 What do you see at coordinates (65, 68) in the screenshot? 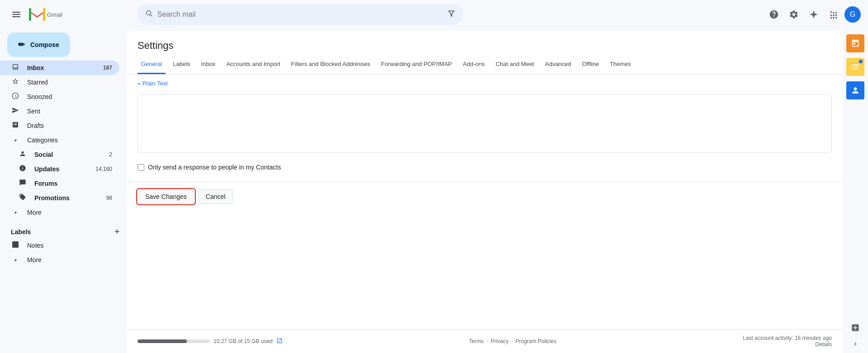
I see `inbox-label: Inbox` at bounding box center [65, 68].